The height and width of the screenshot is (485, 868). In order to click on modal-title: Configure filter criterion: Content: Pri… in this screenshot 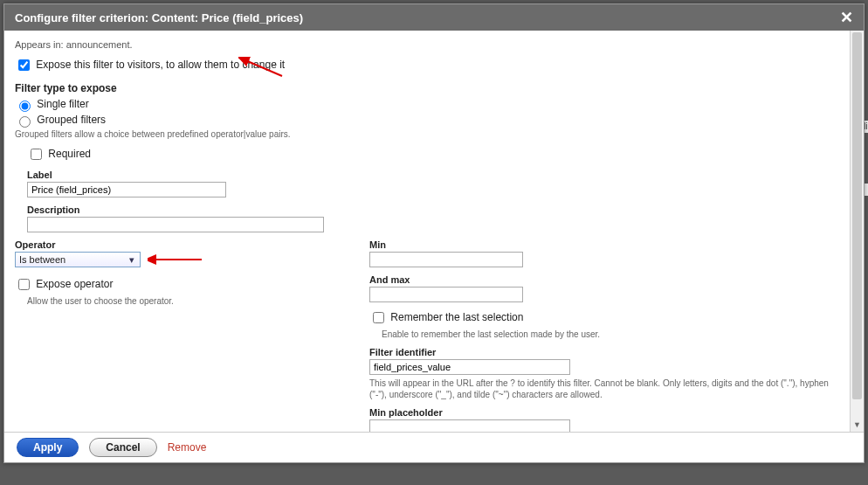, I will do `click(159, 17)`.